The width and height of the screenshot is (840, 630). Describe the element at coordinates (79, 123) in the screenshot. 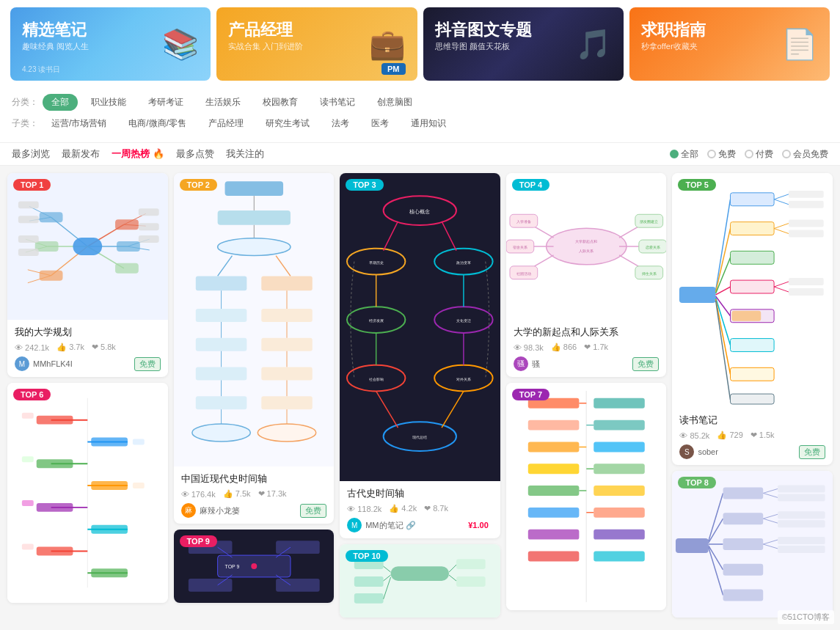

I see `filter-sub-ops: 运营/市场营销` at that location.